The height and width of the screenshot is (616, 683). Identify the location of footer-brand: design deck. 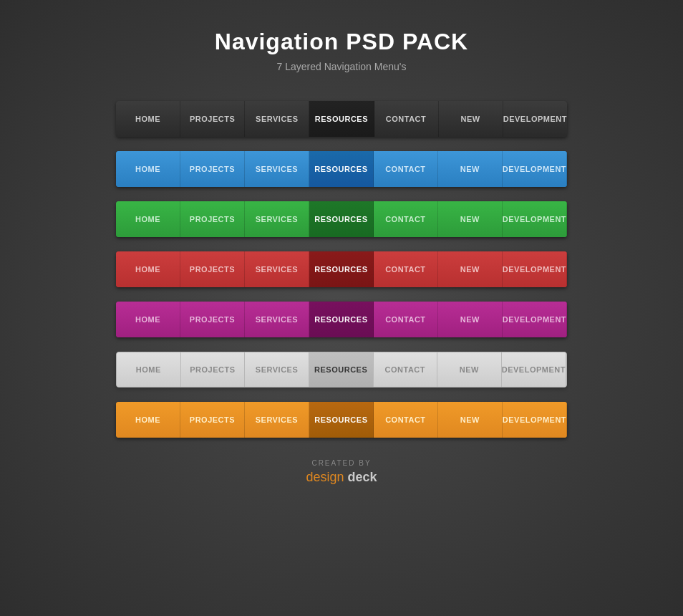
(341, 477).